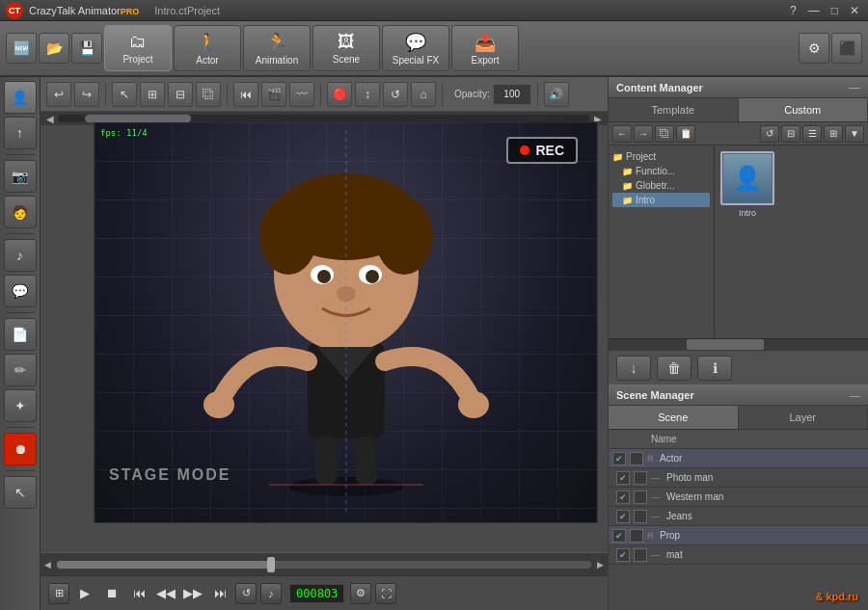 This screenshot has width=868, height=610. What do you see at coordinates (814, 11) in the screenshot?
I see `minimize-button: —` at bounding box center [814, 11].